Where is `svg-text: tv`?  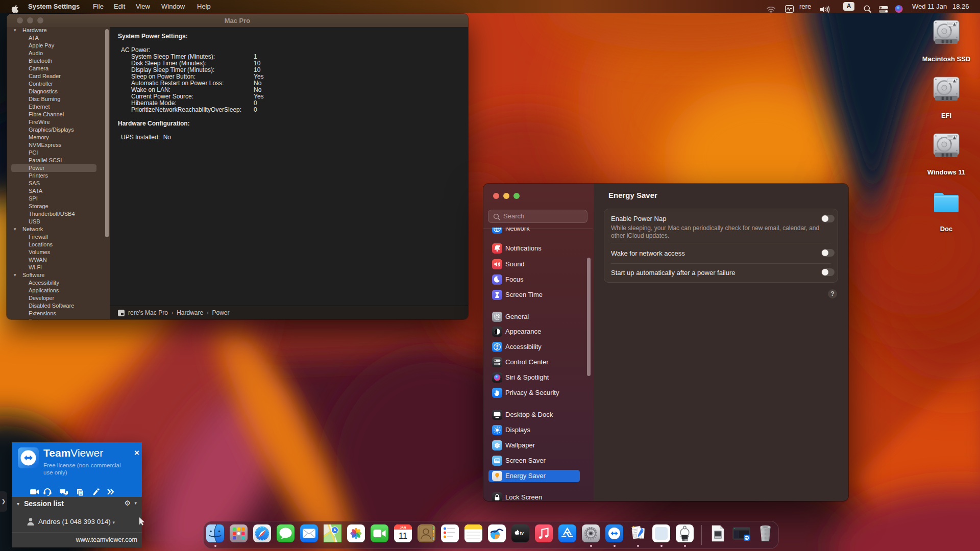
svg-text: tv is located at coordinates (522, 533).